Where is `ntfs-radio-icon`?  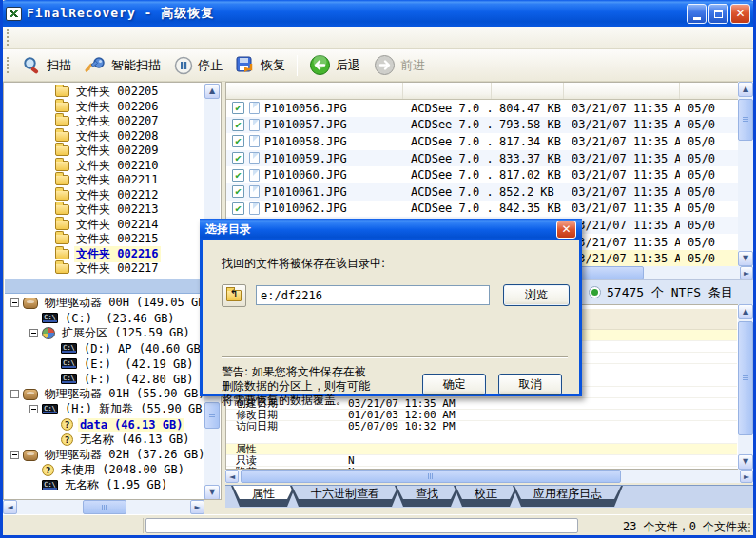 ntfs-radio-icon is located at coordinates (595, 293).